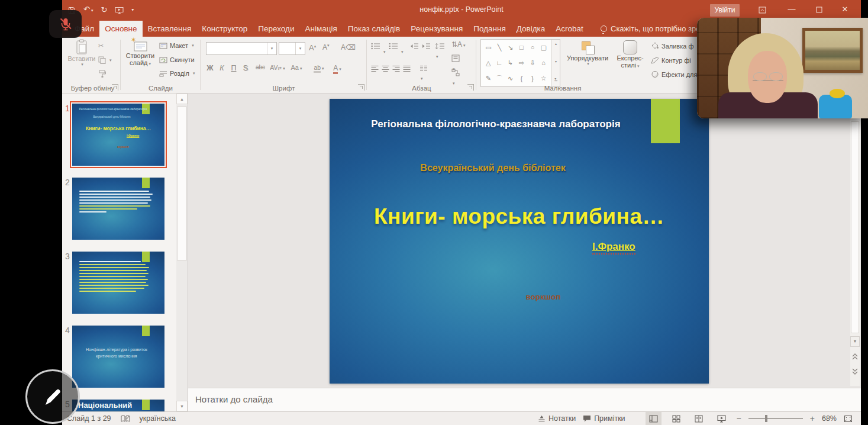 The image size is (868, 425). What do you see at coordinates (533, 63) in the screenshot?
I see `shape-glyph: ⇩` at bounding box center [533, 63].